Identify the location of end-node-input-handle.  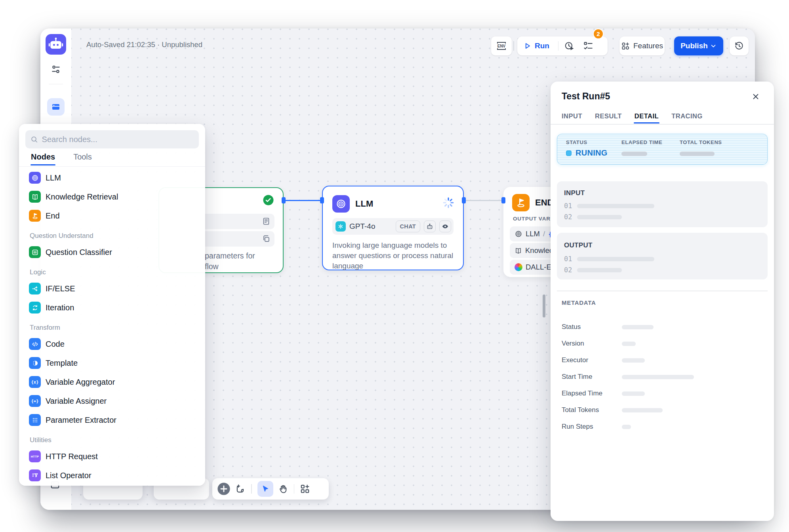
(503, 200).